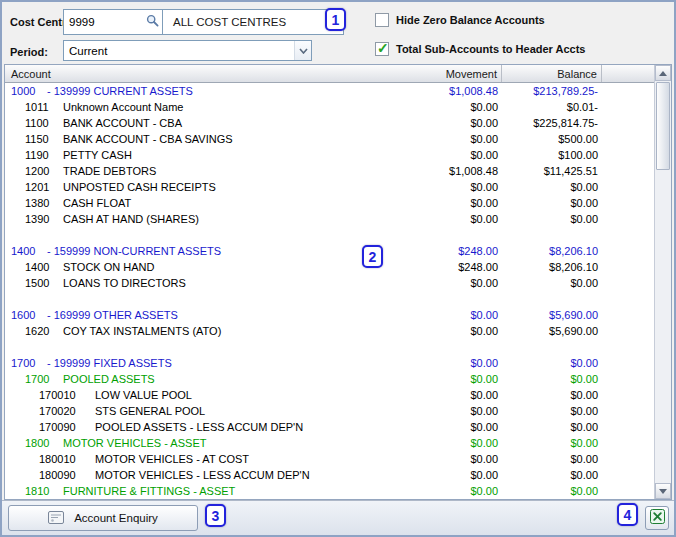 Image resolution: width=676 pixels, height=537 pixels. What do you see at coordinates (330, 171) in the screenshot?
I see `table-row: 1200TRADE DEBTORS$1,008.48$11,425.51` at bounding box center [330, 171].